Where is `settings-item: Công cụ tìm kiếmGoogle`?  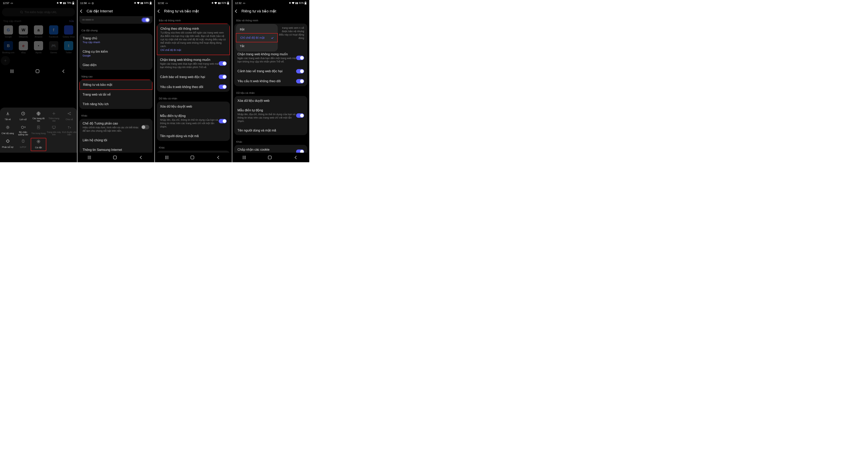 settings-item: Công cụ tìm kiếmGoogle is located at coordinates (116, 54).